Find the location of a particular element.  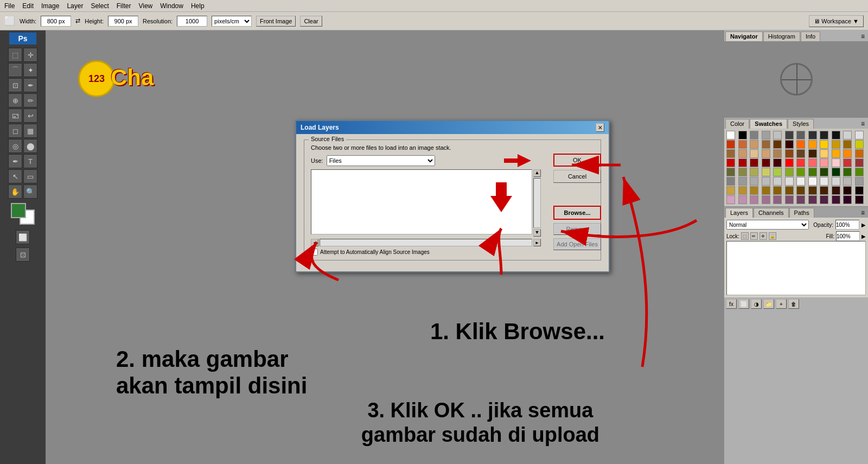

layer-delete-button: 🗑 is located at coordinates (794, 304).